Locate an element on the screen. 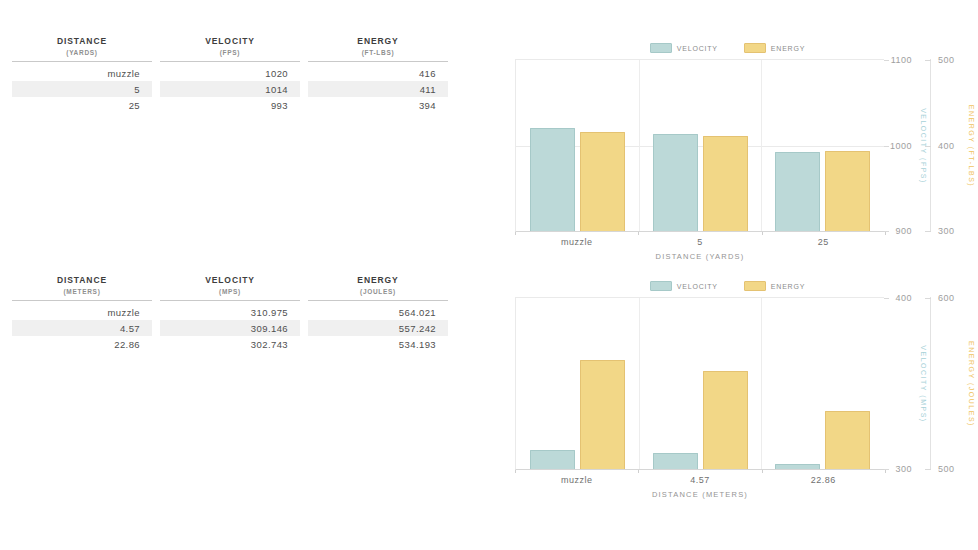 The width and height of the screenshot is (978, 550). table-cell: 557.242 is located at coordinates (378, 328).